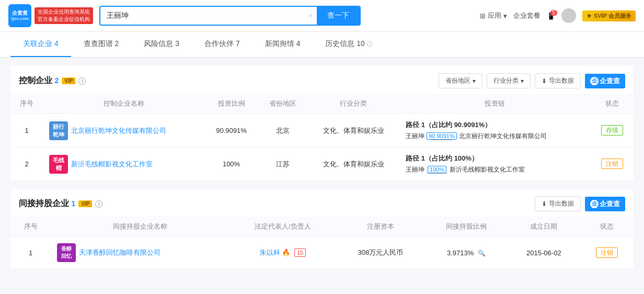 This screenshot has height=294, width=644. I want to click on tab-graph: 查查图谱 2, so click(101, 44).